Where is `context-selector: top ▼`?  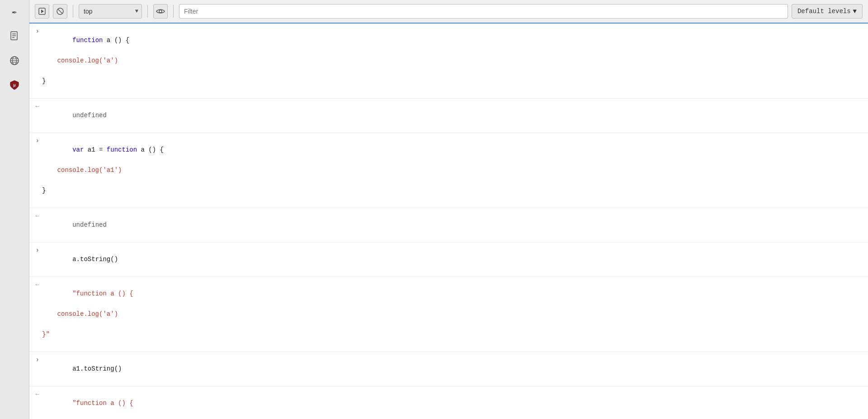 context-selector: top ▼ is located at coordinates (110, 11).